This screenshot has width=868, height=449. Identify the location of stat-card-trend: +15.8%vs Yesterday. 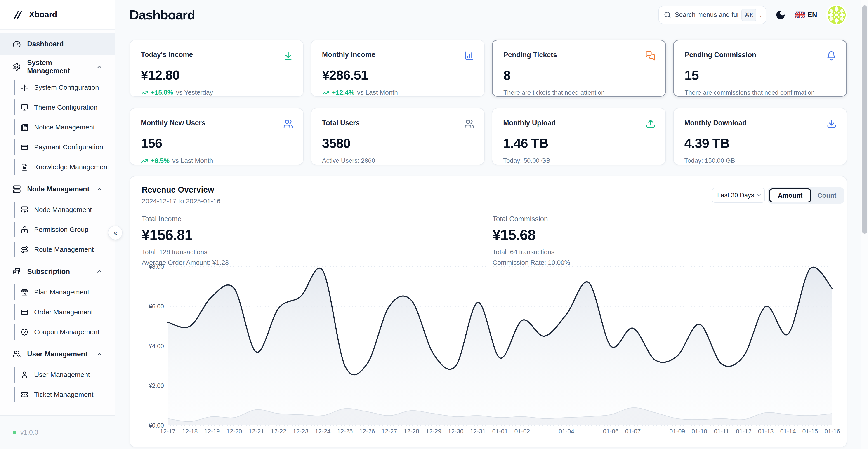
(217, 93).